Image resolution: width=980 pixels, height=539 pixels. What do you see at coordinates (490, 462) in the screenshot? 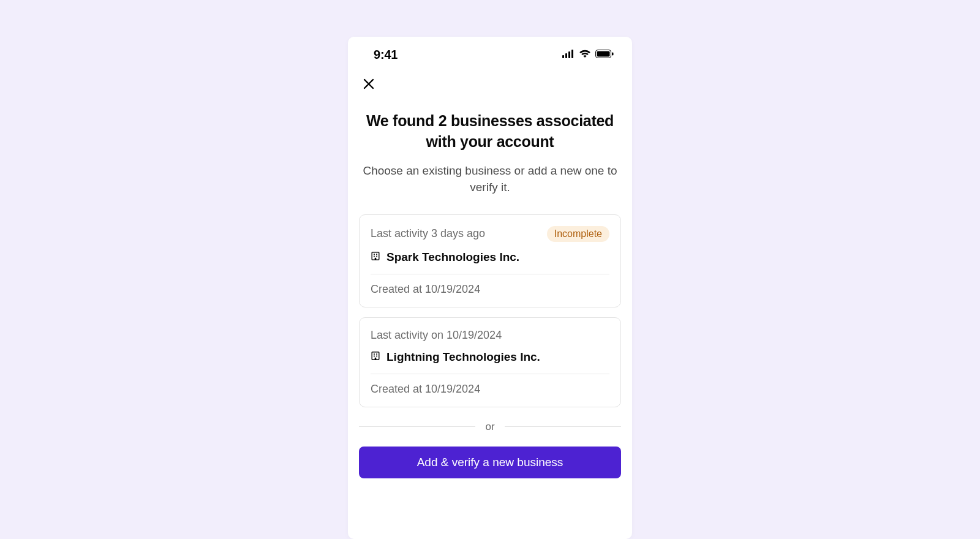
I see `add-verify-label: Add & verify a new business` at bounding box center [490, 462].